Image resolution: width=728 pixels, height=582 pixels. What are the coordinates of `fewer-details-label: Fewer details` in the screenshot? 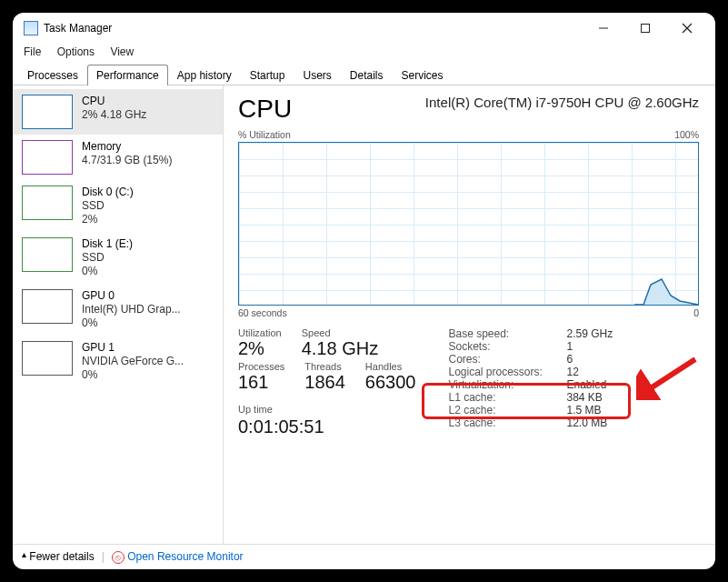 It's located at (62, 557).